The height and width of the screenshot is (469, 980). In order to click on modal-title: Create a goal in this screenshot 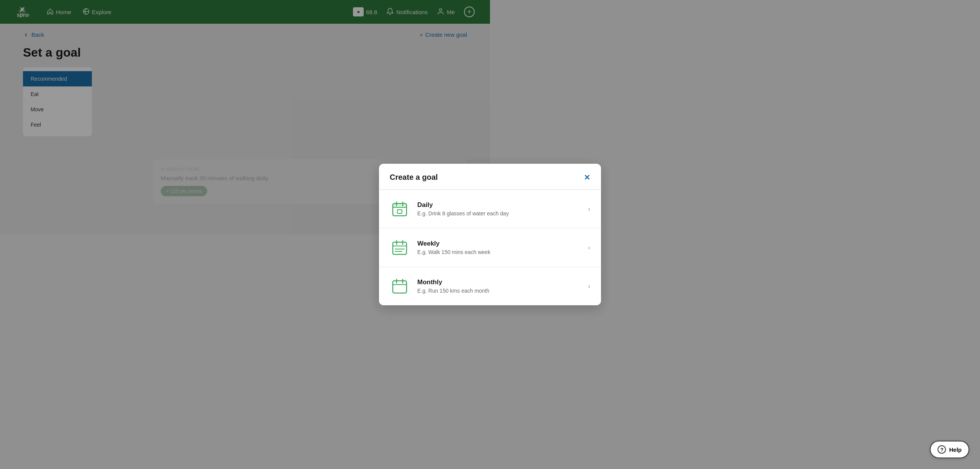, I will do `click(414, 178)`.